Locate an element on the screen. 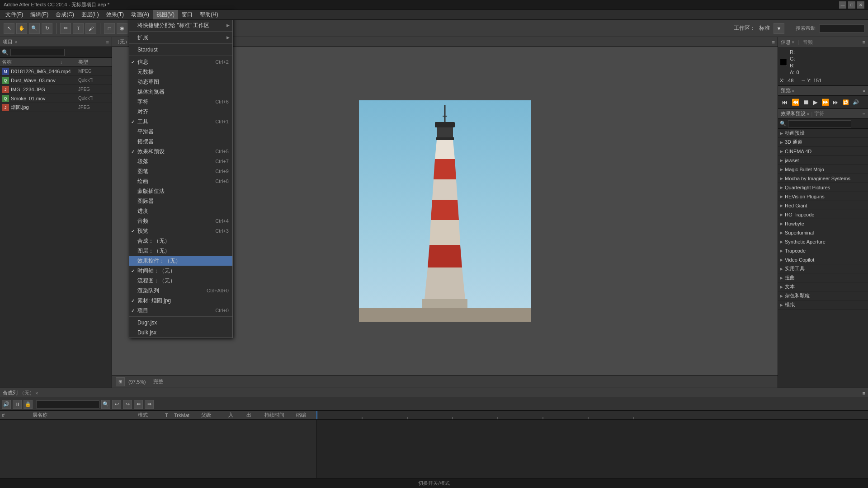 The width and height of the screenshot is (868, 488). timeline-tool-5: ↪ is located at coordinates (127, 404).